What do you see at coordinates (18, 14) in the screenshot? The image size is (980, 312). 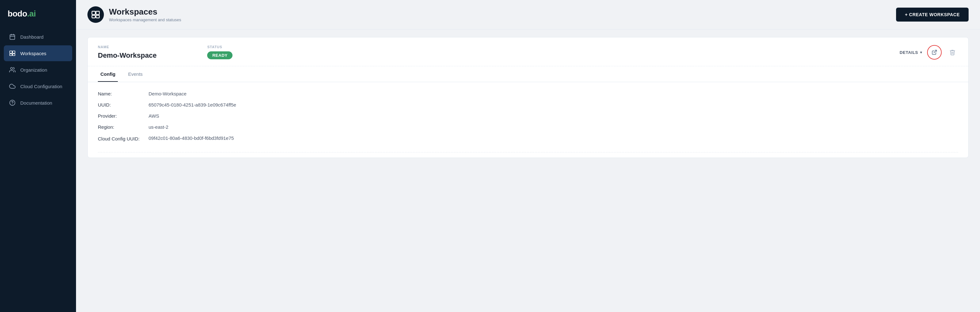 I see `logo-main: bodo` at bounding box center [18, 14].